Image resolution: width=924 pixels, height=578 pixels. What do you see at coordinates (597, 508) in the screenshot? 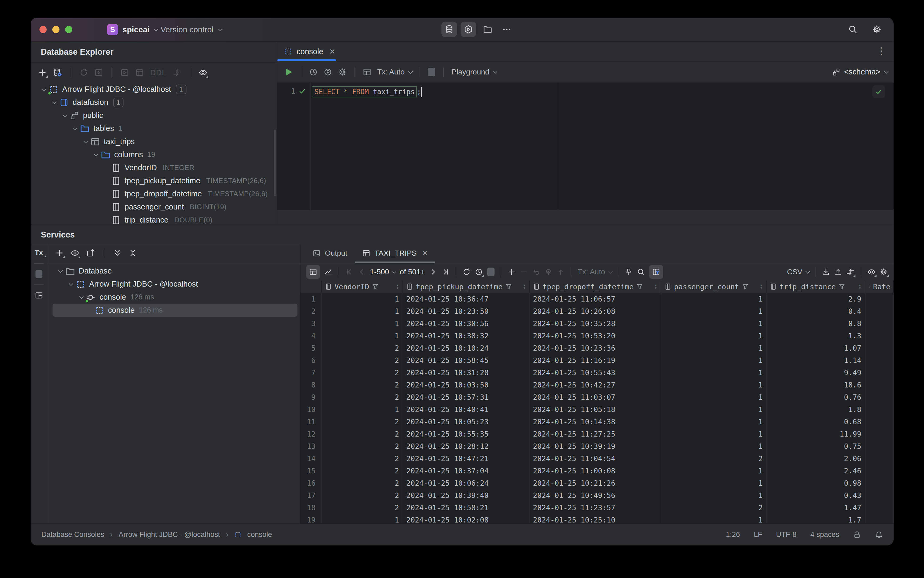
I see `table-row: 18 2 2024-01-25 10:58:21 2024-01-25 11:2…` at bounding box center [597, 508].